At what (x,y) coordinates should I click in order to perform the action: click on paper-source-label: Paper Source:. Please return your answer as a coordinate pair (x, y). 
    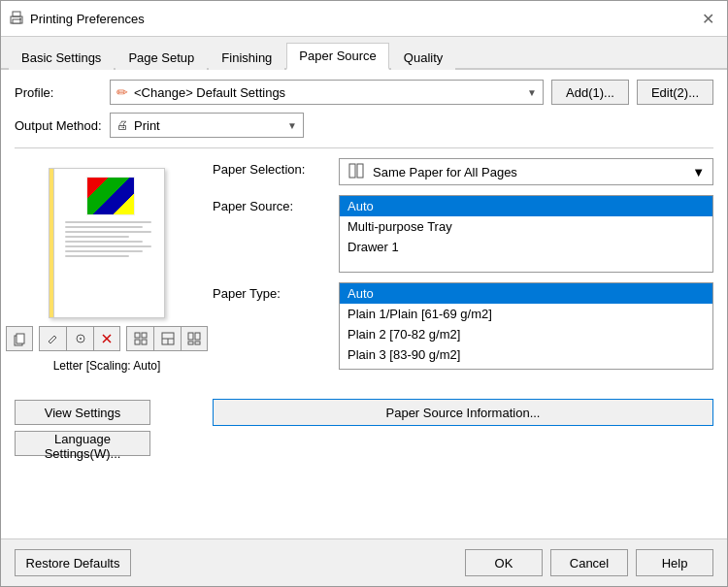
    Looking at the image, I should click on (271, 204).